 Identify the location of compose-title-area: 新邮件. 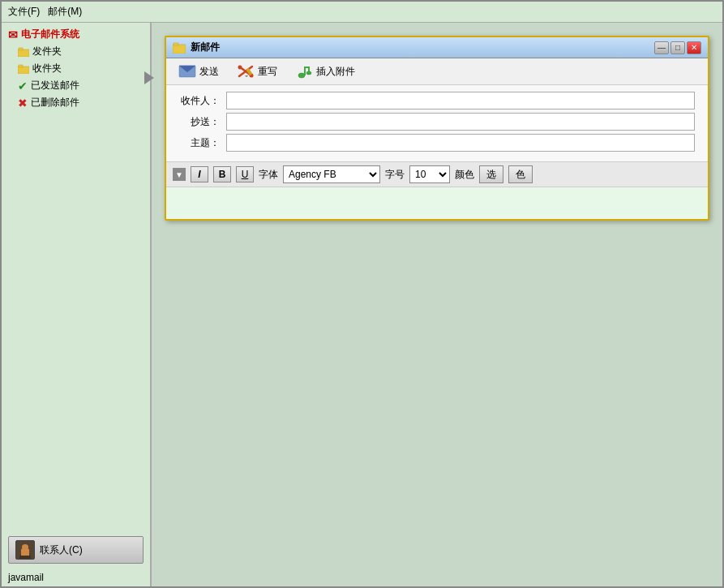
(196, 47).